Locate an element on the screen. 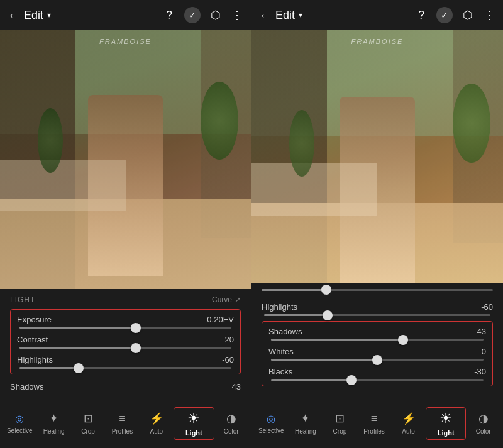 This screenshot has width=503, height=448. right-profiles-icon: ≡ is located at coordinates (375, 418).